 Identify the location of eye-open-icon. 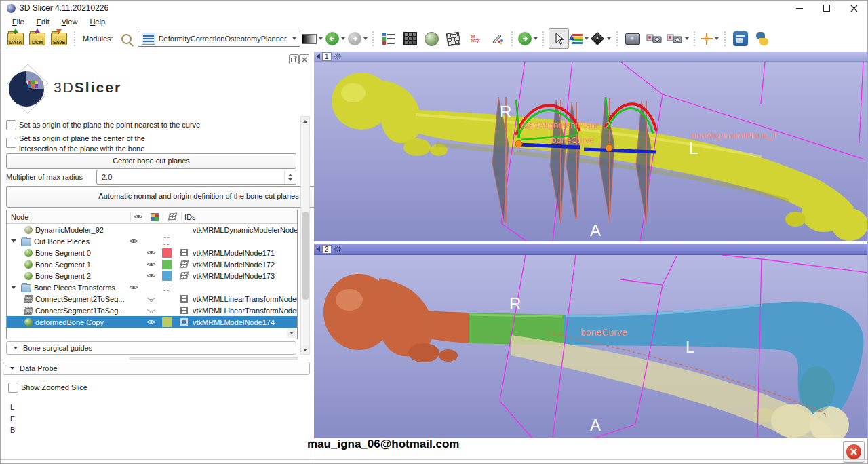
(151, 275).